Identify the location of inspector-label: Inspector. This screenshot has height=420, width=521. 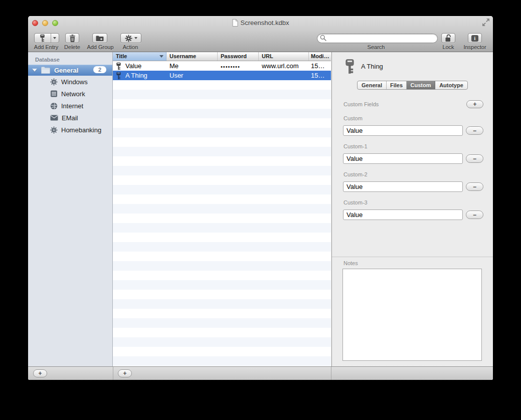
(474, 47).